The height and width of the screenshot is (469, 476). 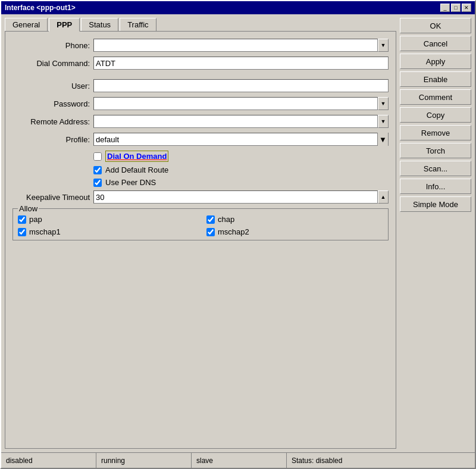 What do you see at coordinates (29, 208) in the screenshot?
I see `allow-group-legend: Allow` at bounding box center [29, 208].